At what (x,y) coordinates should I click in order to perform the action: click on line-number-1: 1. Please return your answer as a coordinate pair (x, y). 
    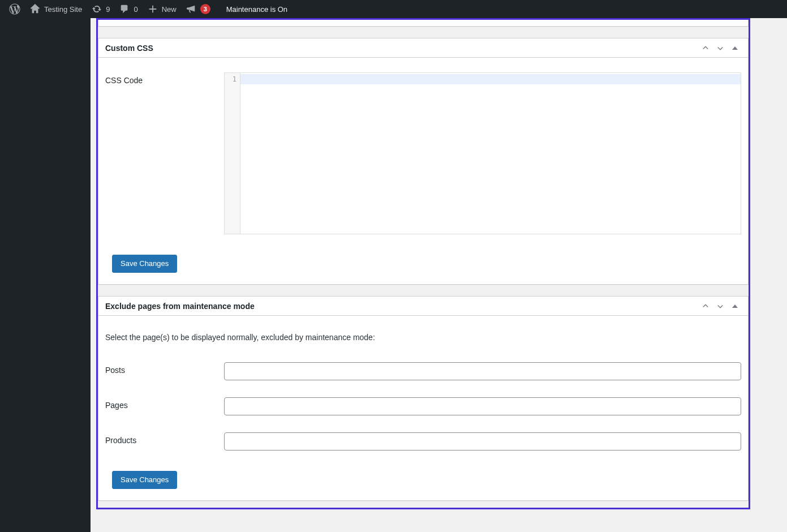
    Looking at the image, I should click on (232, 79).